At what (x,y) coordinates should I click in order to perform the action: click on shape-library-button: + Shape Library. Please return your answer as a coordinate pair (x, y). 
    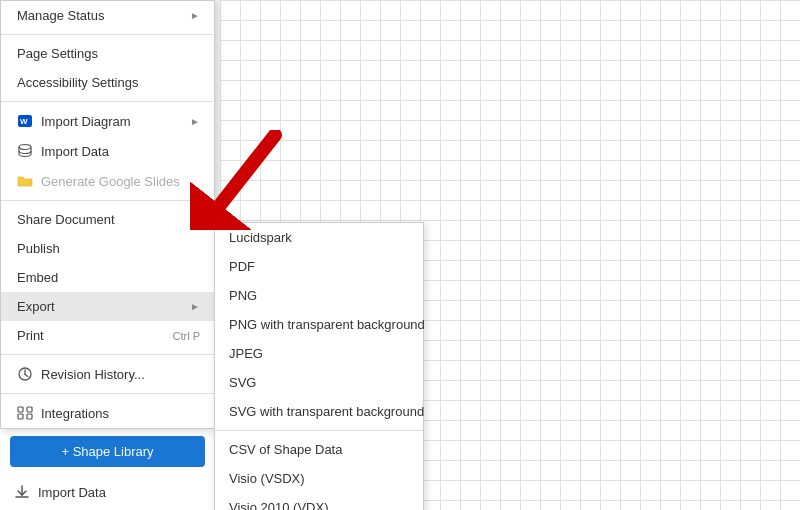
    Looking at the image, I should click on (108, 452).